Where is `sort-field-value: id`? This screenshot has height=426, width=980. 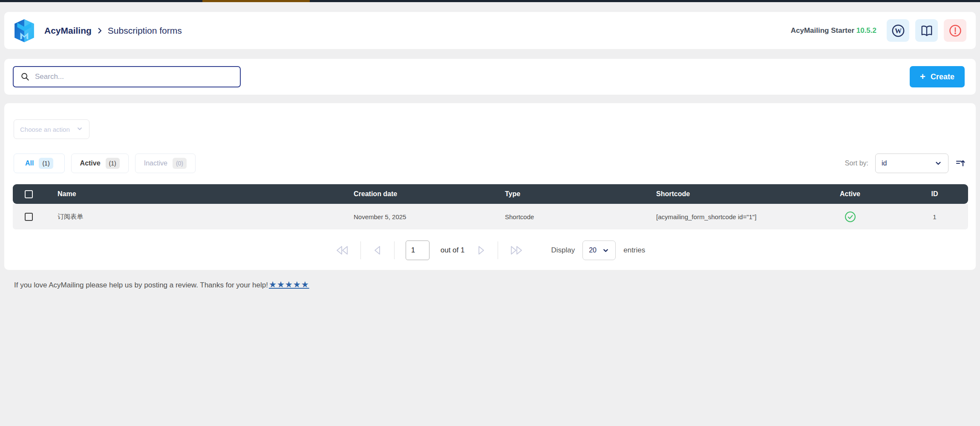 sort-field-value: id is located at coordinates (884, 163).